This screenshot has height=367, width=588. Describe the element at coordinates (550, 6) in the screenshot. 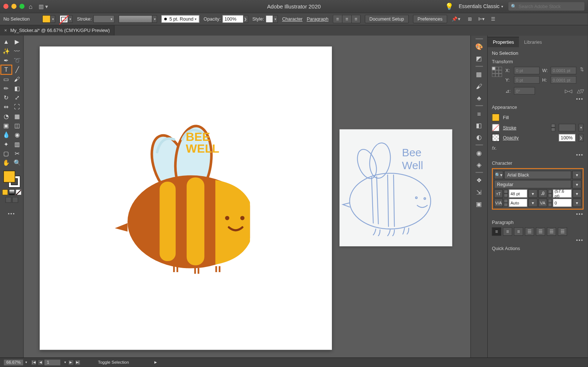

I see `stock-search-input` at that location.